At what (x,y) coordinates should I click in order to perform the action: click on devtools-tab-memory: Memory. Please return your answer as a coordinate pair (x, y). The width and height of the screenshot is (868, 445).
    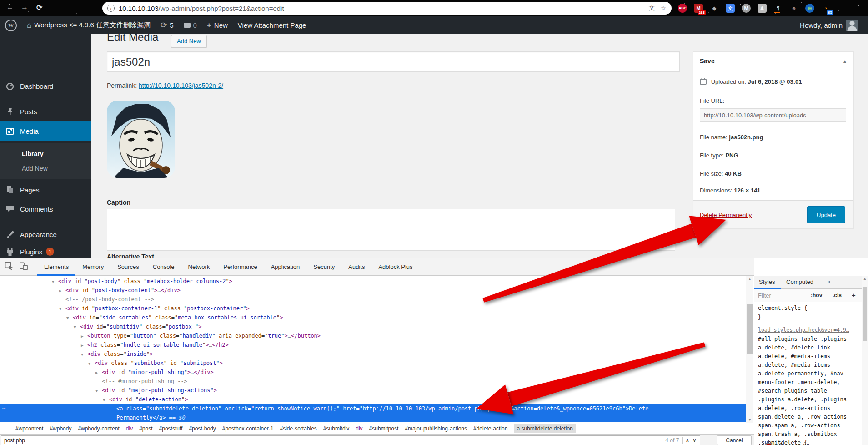
    Looking at the image, I should click on (93, 267).